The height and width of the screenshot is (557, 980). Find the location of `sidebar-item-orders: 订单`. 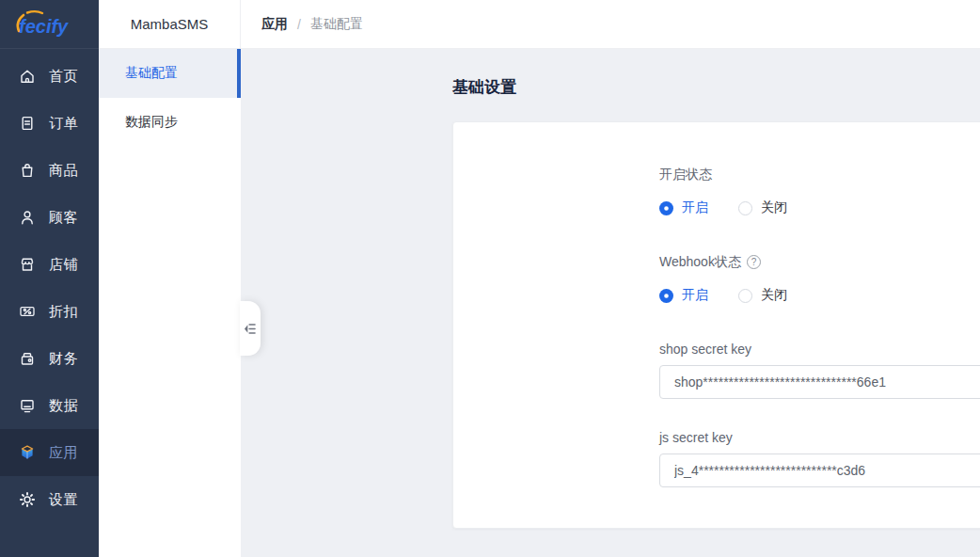

sidebar-item-orders: 订单 is located at coordinates (49, 123).